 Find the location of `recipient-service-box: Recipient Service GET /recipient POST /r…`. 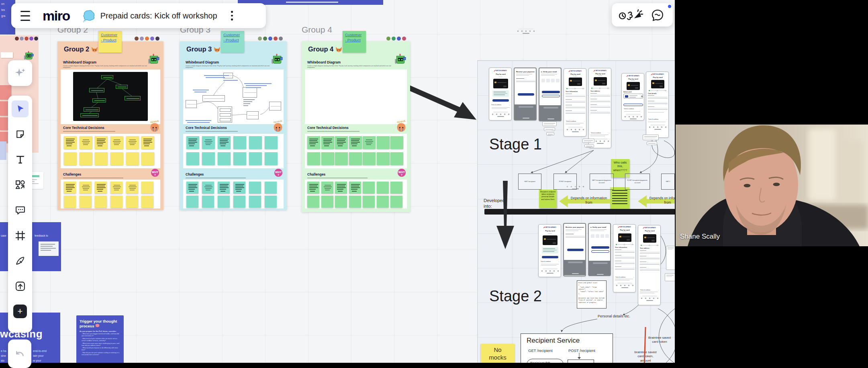

recipient-service-box: Recipient Service GET /recipient POST /r… is located at coordinates (567, 348).